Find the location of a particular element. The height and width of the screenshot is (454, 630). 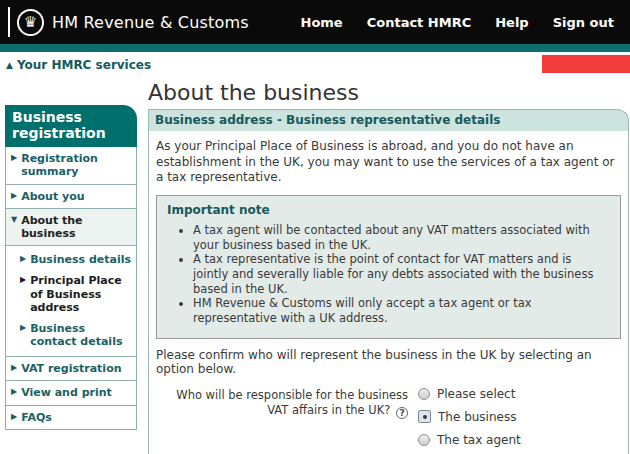

important-note-bullet: A tax representative is the point of con… is located at coordinates (402, 274).